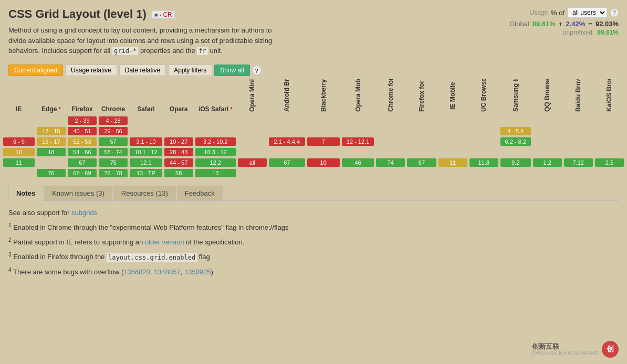  Describe the element at coordinates (358, 163) in the screenshot. I see `version-badge: 46` at that location.